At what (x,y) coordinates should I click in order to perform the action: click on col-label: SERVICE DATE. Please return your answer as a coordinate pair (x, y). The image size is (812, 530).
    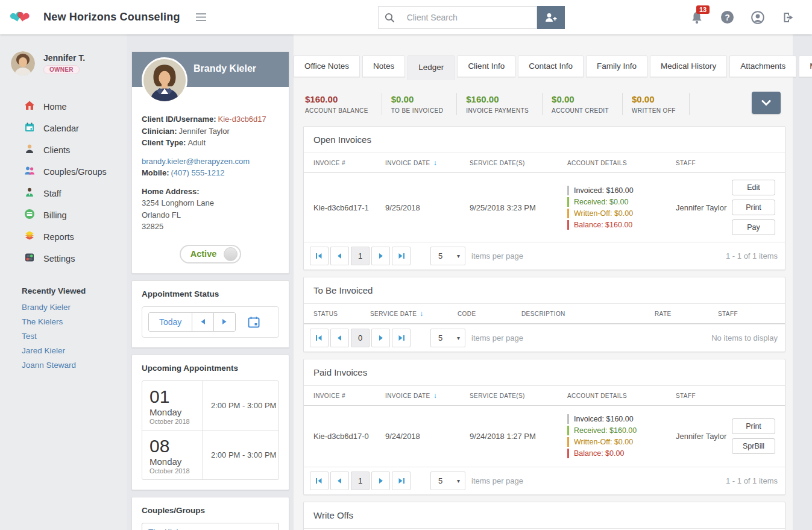
    Looking at the image, I should click on (393, 314).